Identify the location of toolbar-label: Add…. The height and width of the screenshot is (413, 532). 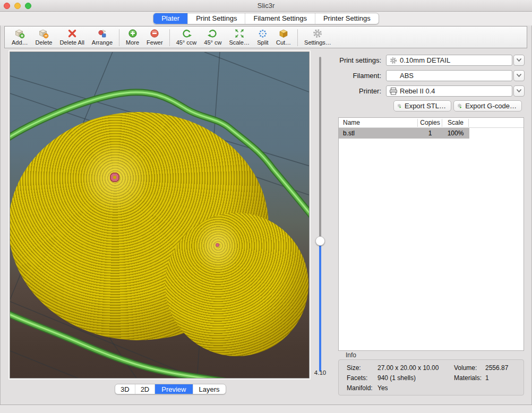
(20, 42).